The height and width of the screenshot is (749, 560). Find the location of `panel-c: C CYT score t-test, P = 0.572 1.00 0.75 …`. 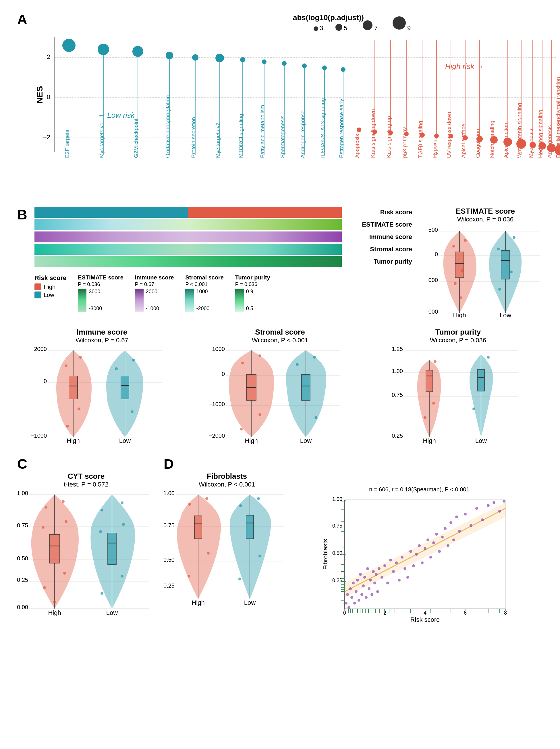

panel-c: C CYT score t-test, P = 0.572 1.00 0.75 … is located at coordinates (86, 542).